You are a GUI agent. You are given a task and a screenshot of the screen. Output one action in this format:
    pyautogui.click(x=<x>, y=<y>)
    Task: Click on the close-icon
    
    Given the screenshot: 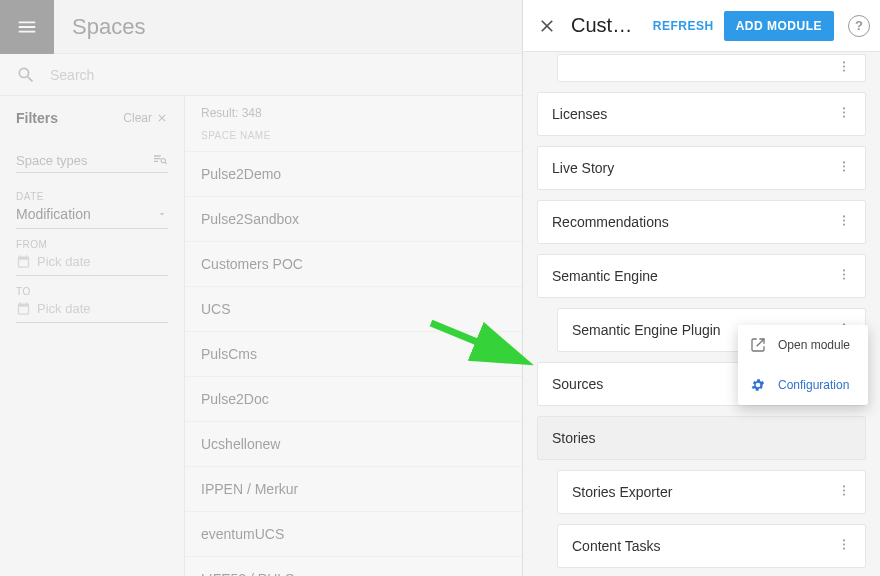 What is the action you would take?
    pyautogui.click(x=547, y=26)
    